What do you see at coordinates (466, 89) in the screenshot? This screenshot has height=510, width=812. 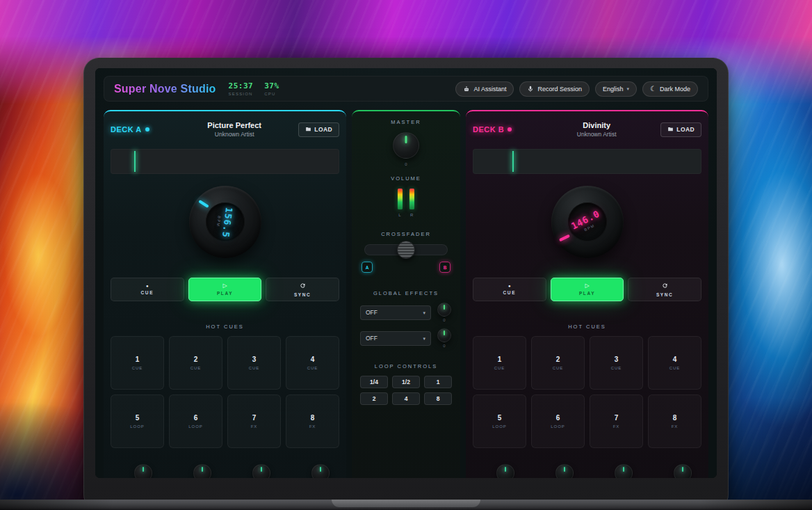 I see `robot-icon` at bounding box center [466, 89].